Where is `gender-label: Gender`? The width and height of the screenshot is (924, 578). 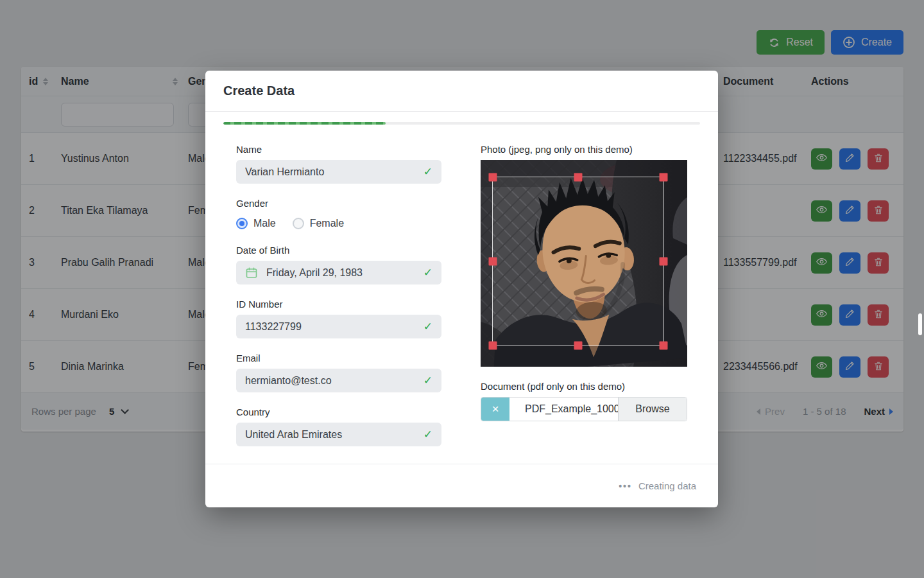 gender-label: Gender is located at coordinates (339, 203).